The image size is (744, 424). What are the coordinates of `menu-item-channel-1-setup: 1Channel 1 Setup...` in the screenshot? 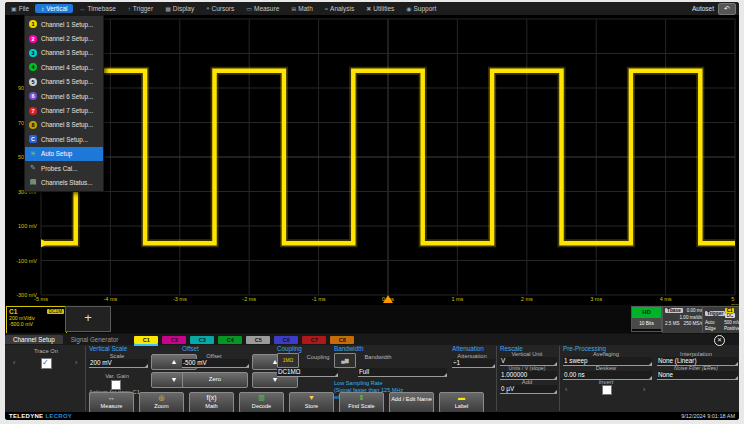 It's located at (64, 24).